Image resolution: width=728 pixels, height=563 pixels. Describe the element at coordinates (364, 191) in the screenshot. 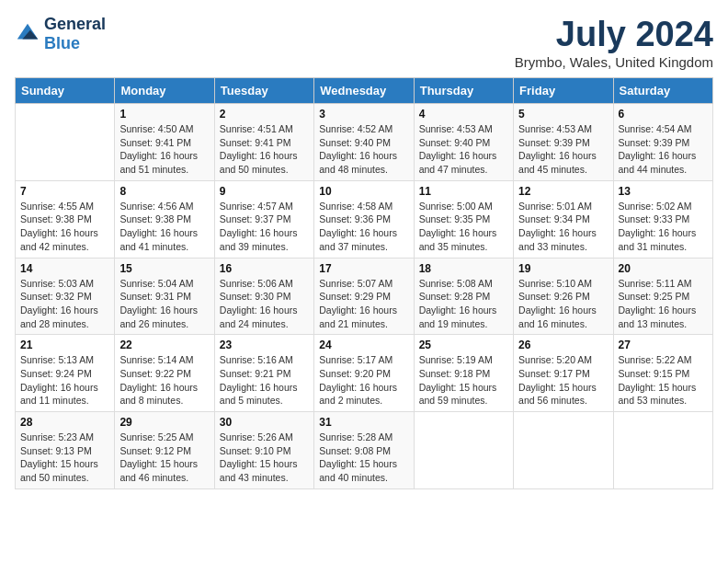

I see `day-number: 10` at that location.